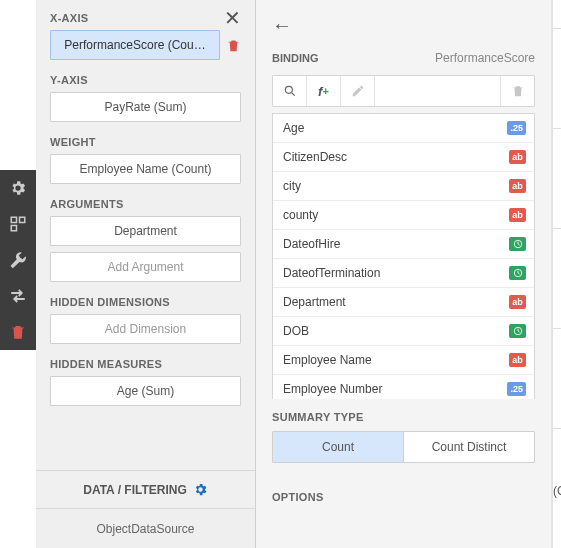 The width and height of the screenshot is (561, 548). I want to click on xaxis-field: PerformanceScore (Cou…, so click(135, 45).